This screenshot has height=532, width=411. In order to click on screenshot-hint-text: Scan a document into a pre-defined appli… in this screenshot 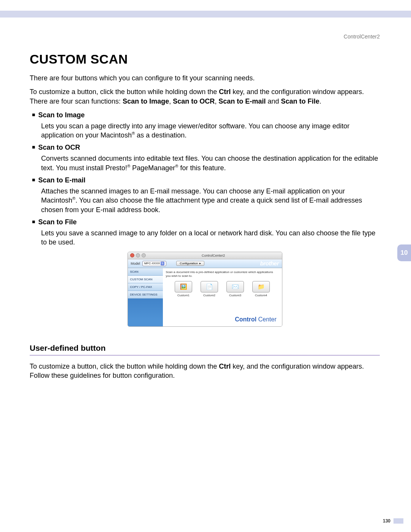, I will do `click(222, 273)`.